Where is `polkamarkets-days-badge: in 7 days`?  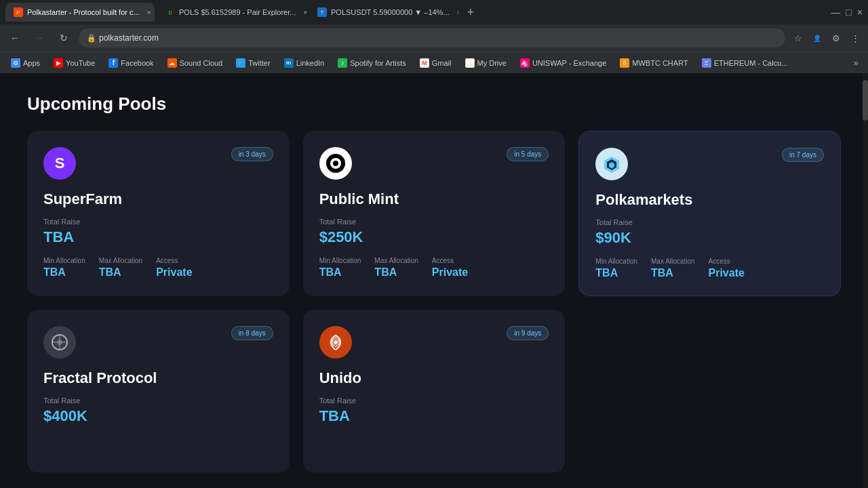 polkamarkets-days-badge: in 7 days is located at coordinates (803, 155).